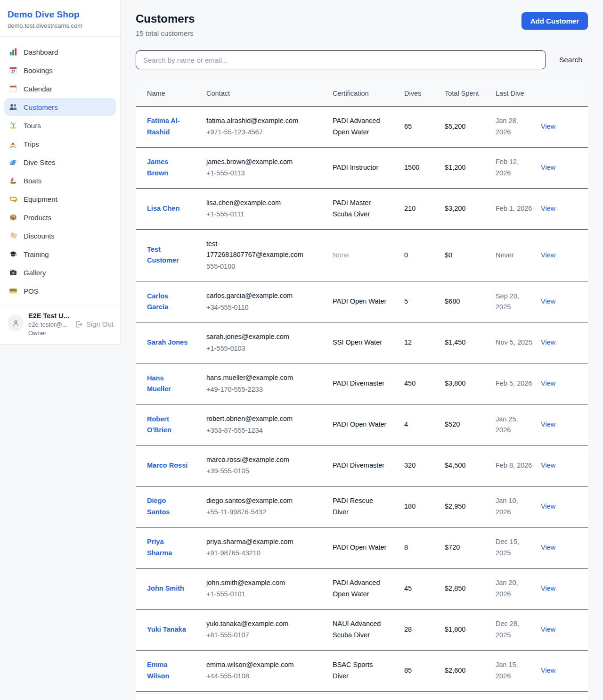 The image size is (603, 700). I want to click on customer-name-link: Priya Sharma, so click(159, 547).